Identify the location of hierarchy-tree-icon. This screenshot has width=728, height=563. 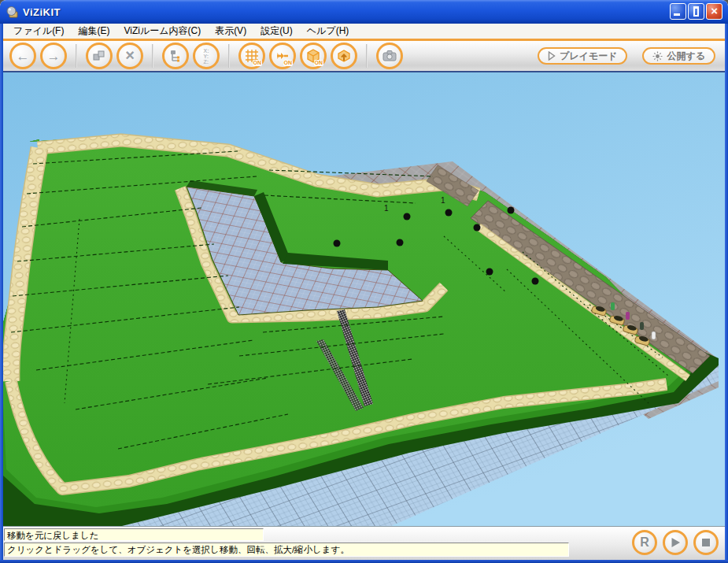
(176, 56).